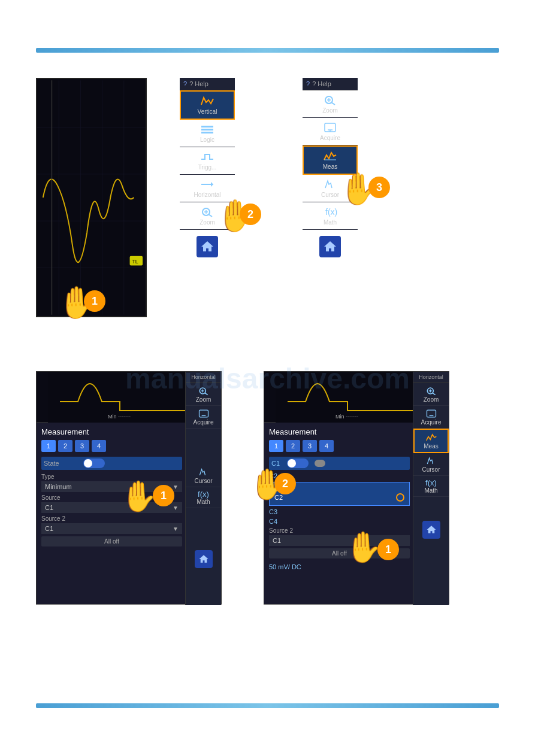 This screenshot has width=535, height=756. What do you see at coordinates (176, 487) in the screenshot?
I see `dropdown-arrow-type-1: ▼` at bounding box center [176, 487].